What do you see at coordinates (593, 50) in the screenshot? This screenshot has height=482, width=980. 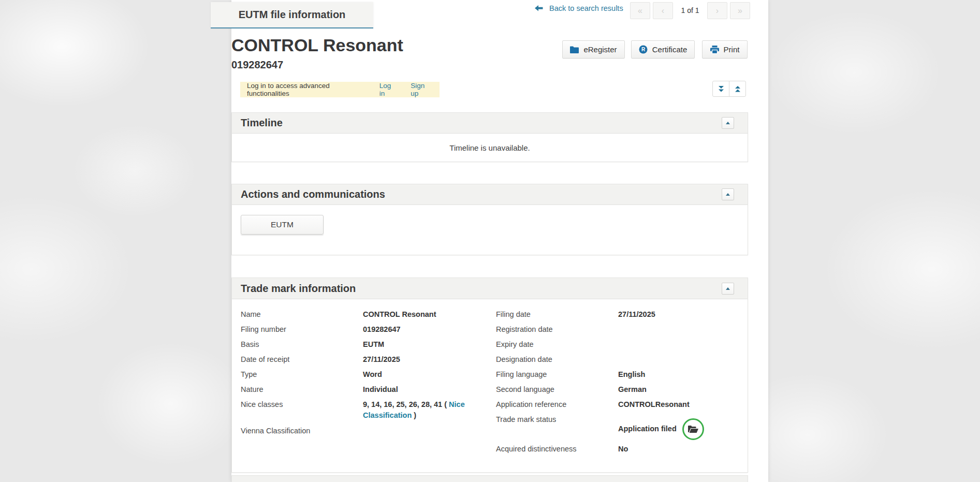 I see `eregister-button: eRegister` at bounding box center [593, 50].